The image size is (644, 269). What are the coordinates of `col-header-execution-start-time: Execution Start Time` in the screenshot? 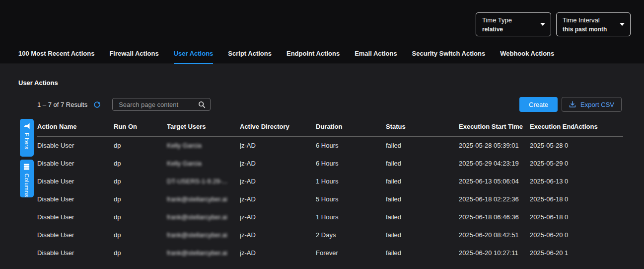 It's located at (495, 128).